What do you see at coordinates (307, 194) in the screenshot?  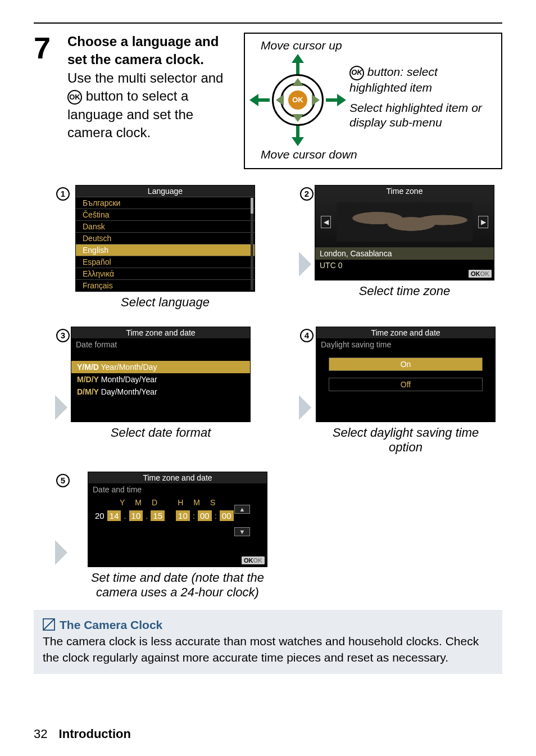 I see `step-badge-2: 2` at bounding box center [307, 194].